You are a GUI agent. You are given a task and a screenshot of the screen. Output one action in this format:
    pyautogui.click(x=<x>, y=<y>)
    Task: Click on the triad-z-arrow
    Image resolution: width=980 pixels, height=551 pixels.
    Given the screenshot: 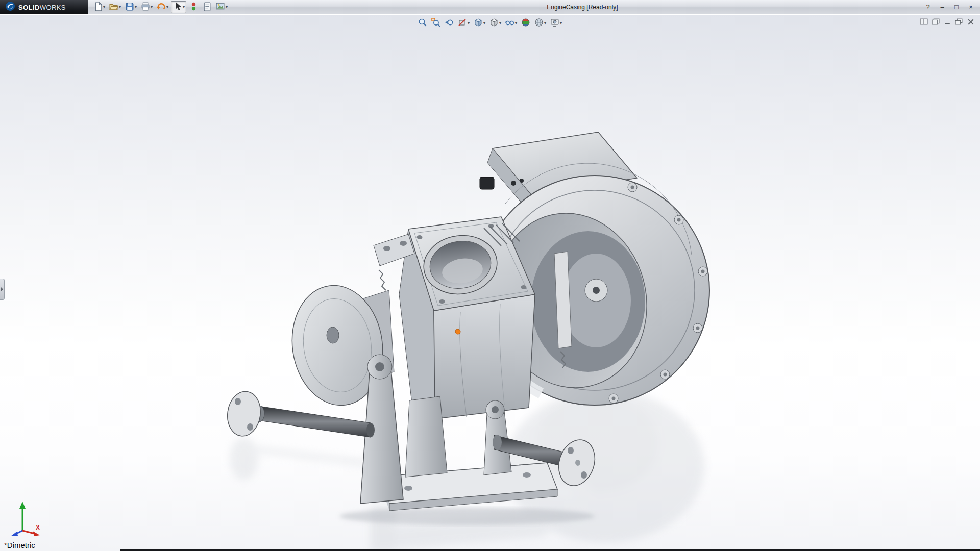 What is the action you would take?
    pyautogui.click(x=14, y=534)
    